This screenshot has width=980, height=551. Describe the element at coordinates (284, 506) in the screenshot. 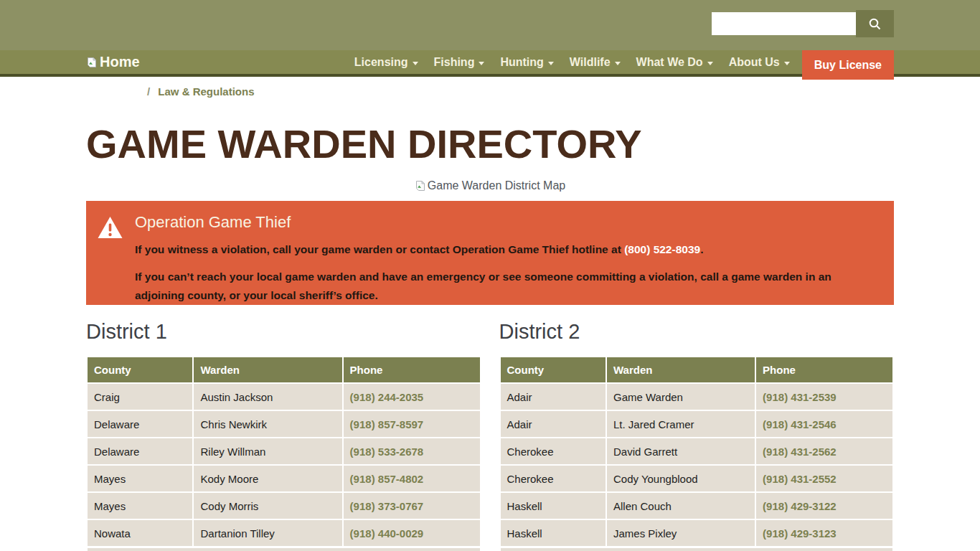

I see `table-row: MayesCody Morris(918) 373-0767` at that location.